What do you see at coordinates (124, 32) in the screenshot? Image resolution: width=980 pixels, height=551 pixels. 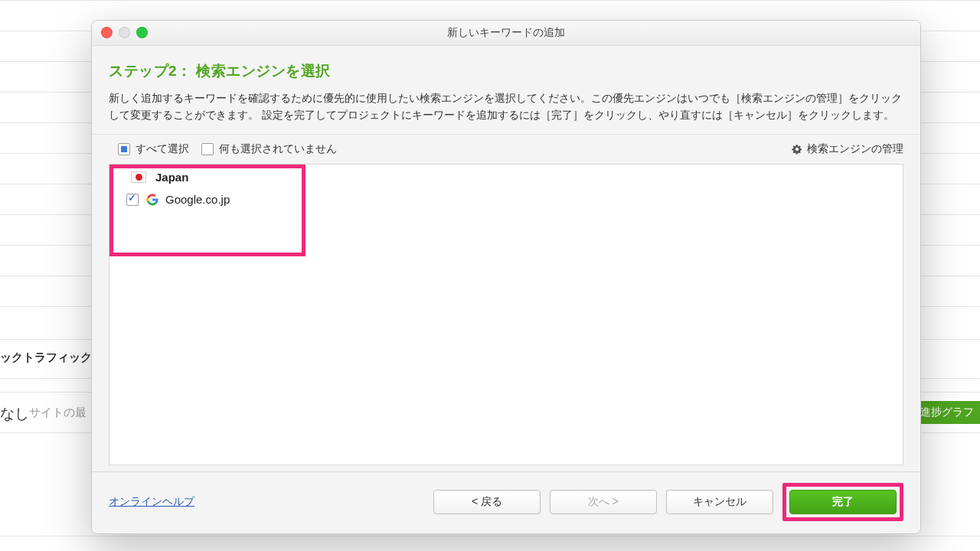 I see `traffic-lights` at bounding box center [124, 32].